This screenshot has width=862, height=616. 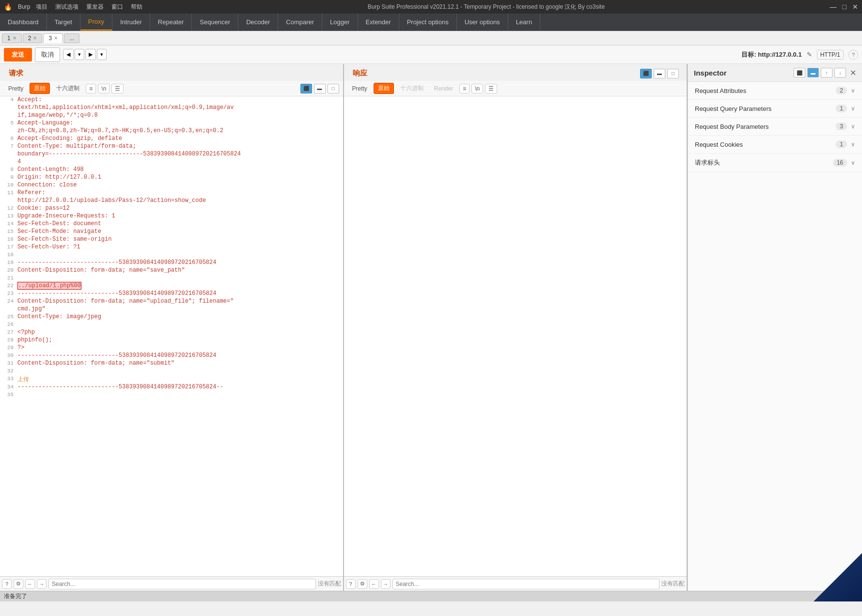 What do you see at coordinates (306, 89) in the screenshot?
I see `req-view-split: ⬛` at bounding box center [306, 89].